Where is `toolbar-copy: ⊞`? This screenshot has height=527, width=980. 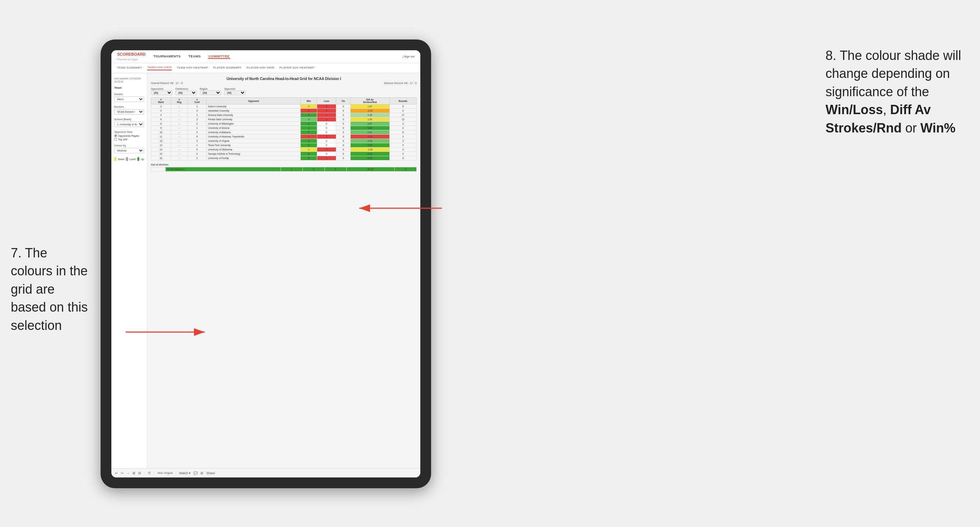
toolbar-copy: ⊞ is located at coordinates (134, 473).